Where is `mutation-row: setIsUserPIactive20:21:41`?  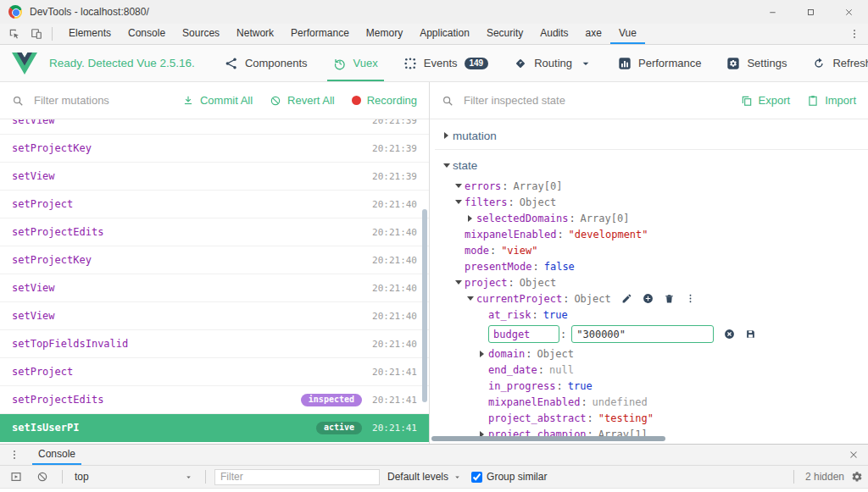 mutation-row: setIsUserPIactive20:21:41 is located at coordinates (214, 428).